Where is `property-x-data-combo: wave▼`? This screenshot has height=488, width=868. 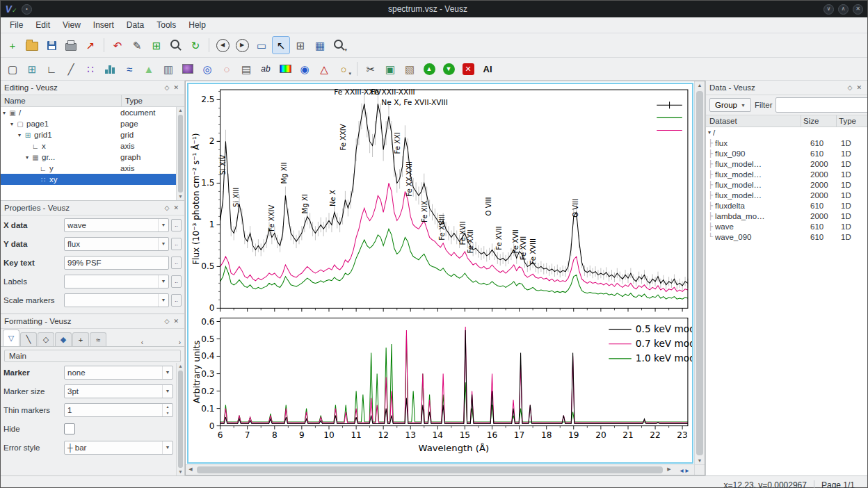 property-x-data-combo: wave▼ is located at coordinates (117, 225).